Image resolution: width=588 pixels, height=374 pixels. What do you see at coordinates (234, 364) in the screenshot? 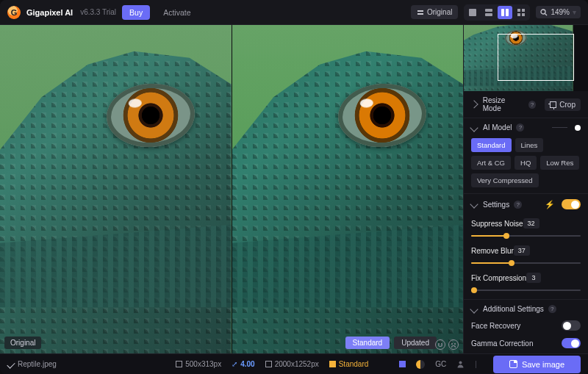
I see `expand-icon: ⤢` at bounding box center [234, 364].